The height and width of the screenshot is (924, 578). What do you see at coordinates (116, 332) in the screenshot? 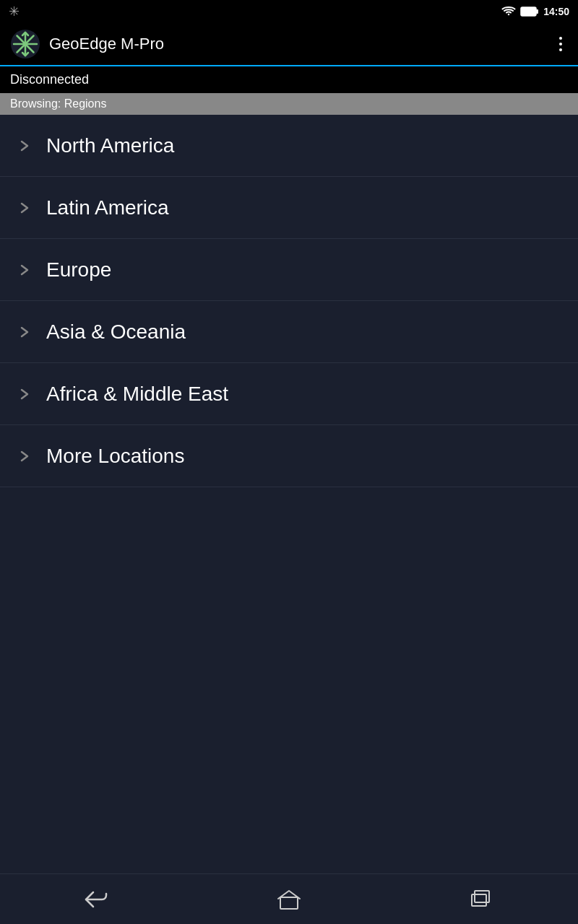
I see `region-name: Asia & Oceania` at bounding box center [116, 332].